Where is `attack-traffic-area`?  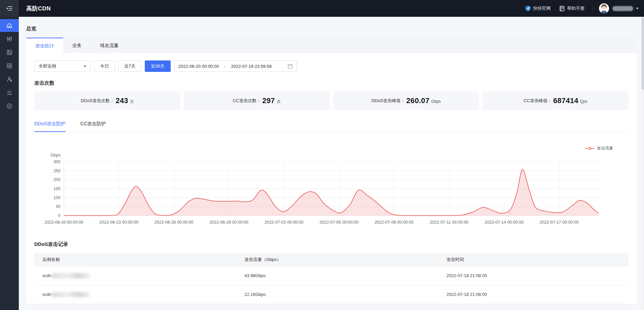
attack-traffic-area is located at coordinates (331, 192).